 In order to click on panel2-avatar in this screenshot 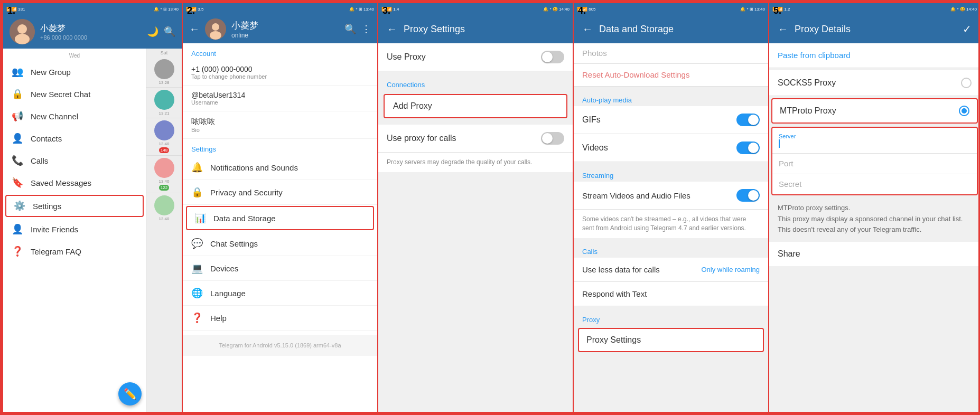, I will do `click(216, 29)`.